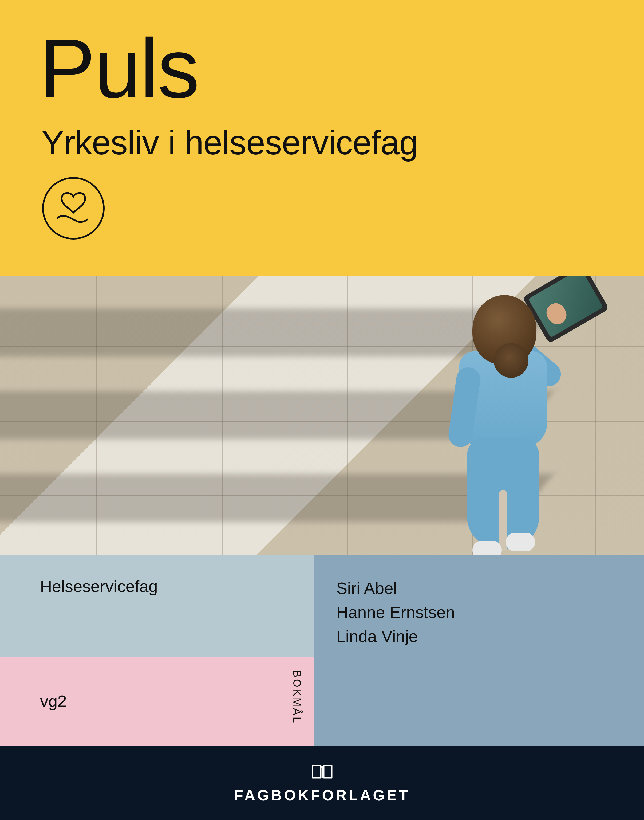 This screenshot has height=820, width=644. I want to click on subject-block: Helseservicefag, so click(157, 606).